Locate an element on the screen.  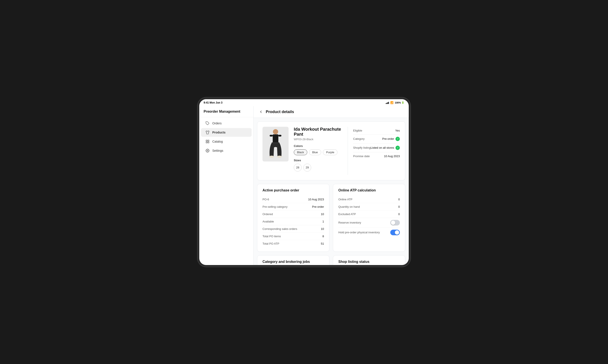
atp-value-2: 0 is located at coordinates (399, 214).